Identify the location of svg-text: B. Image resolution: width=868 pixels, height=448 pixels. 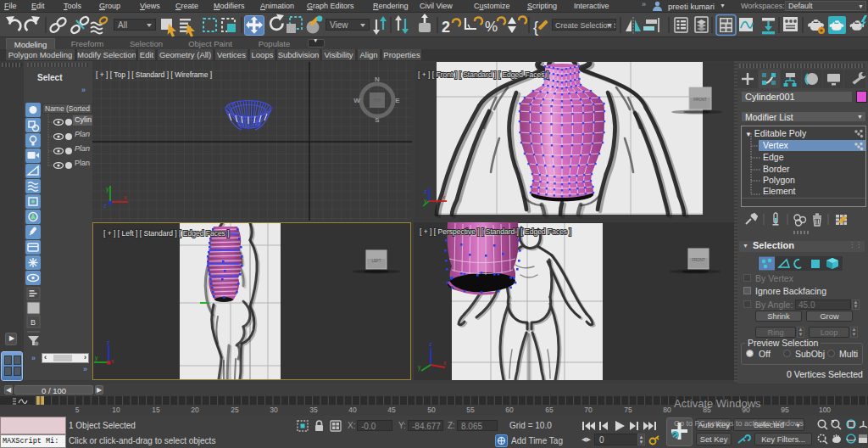
(33, 322).